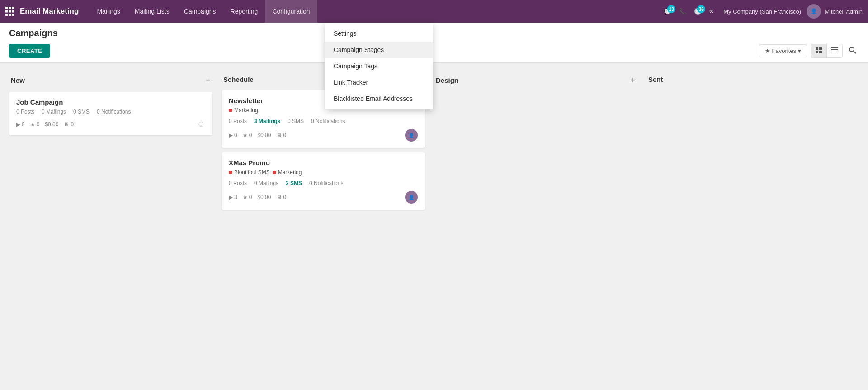 This screenshot has width=868, height=390. Describe the element at coordinates (379, 33) in the screenshot. I see `dropdown-item-settings: Settings` at that location.